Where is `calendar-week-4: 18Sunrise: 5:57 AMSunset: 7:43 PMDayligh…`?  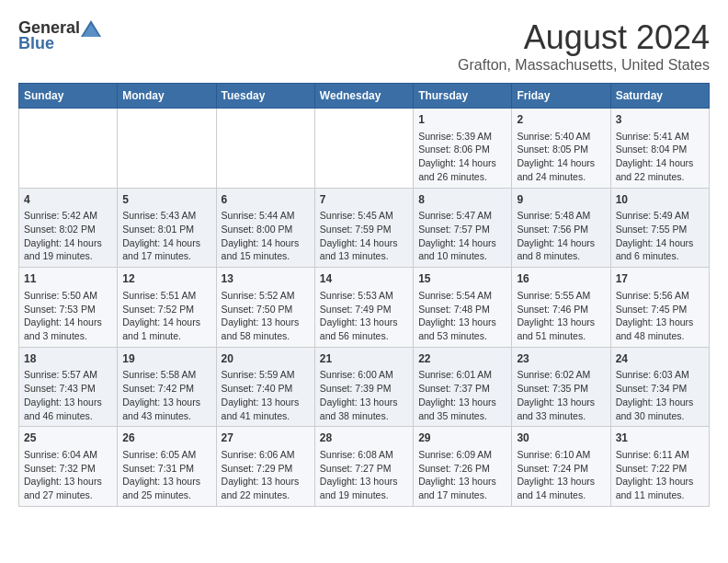 calendar-week-4: 18Sunrise: 5:57 AMSunset: 7:43 PMDayligh… is located at coordinates (364, 386).